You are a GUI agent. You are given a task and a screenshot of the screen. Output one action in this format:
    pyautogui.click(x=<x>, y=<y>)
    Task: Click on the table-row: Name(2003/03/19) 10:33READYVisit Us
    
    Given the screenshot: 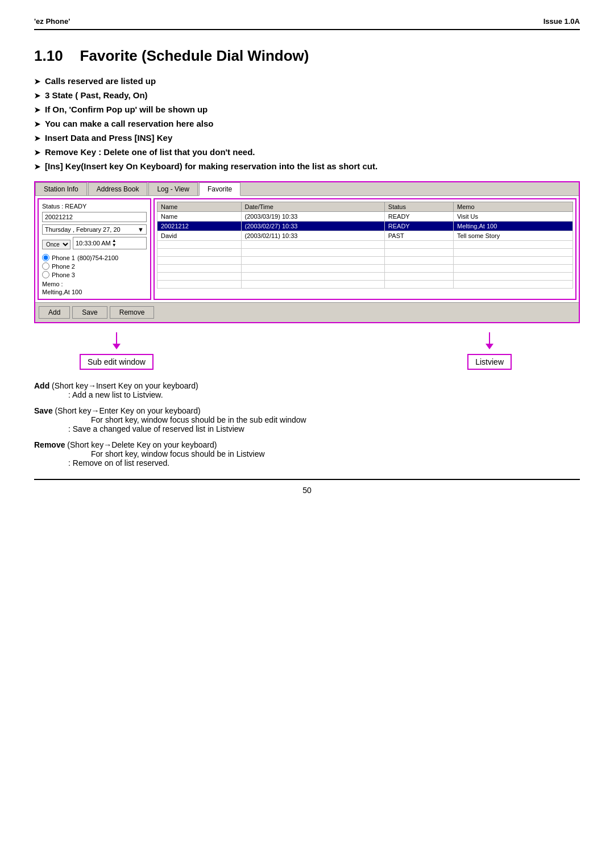 What is the action you would take?
    pyautogui.click(x=365, y=217)
    